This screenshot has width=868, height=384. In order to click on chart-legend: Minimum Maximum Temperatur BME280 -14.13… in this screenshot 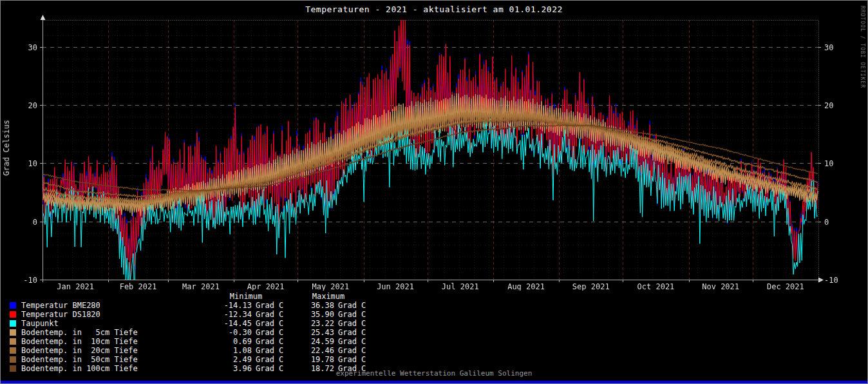, I will do `click(189, 332)`.